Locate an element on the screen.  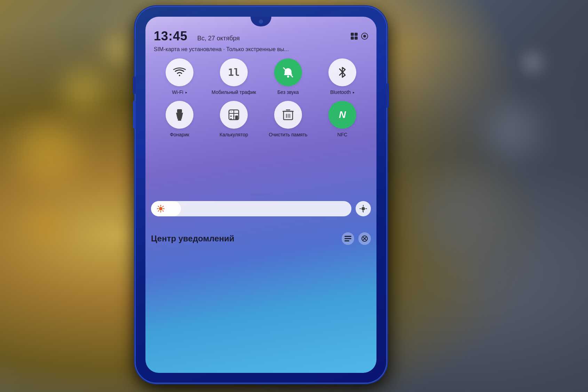
bluetooth-arrow: ▸ is located at coordinates (353, 93).